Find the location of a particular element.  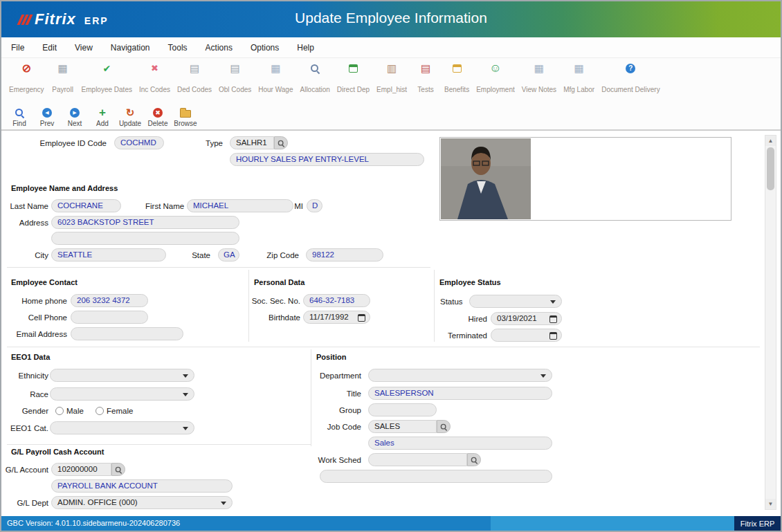

zip-field: 98122 is located at coordinates (345, 255).